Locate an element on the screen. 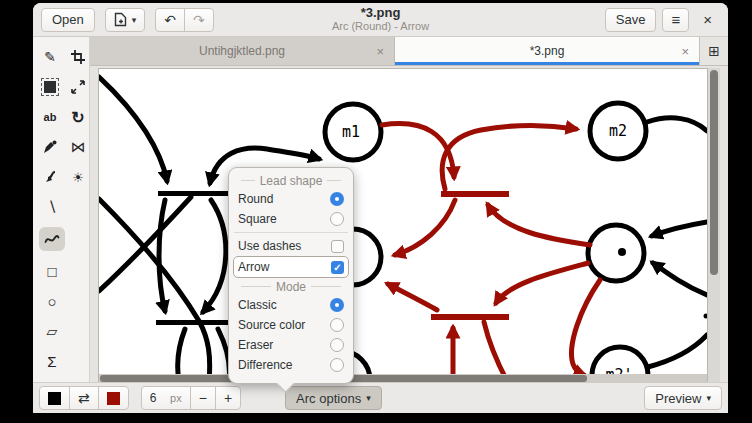  option-round: Round is located at coordinates (291, 199).